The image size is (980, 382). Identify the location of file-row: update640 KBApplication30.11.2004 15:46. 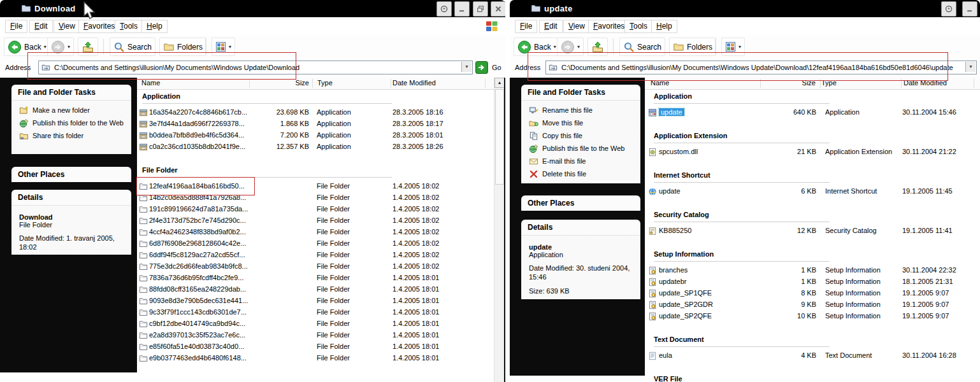
(812, 113).